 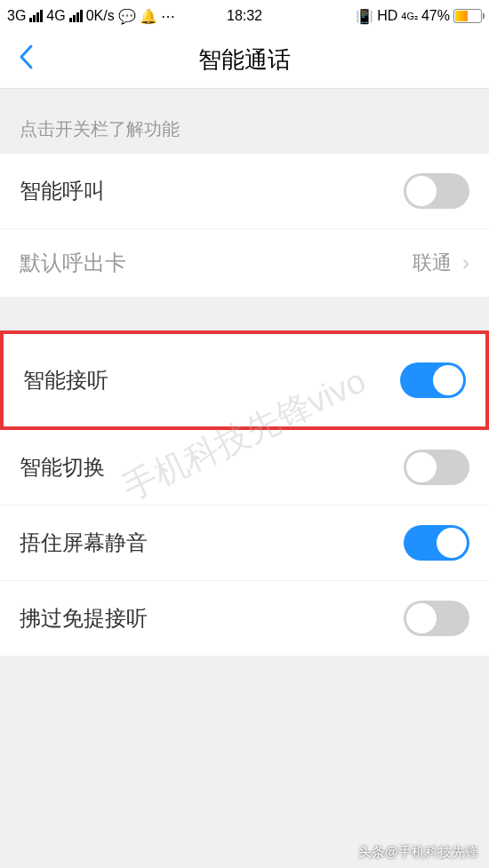 I want to click on more-icon: ⋯, so click(x=168, y=16).